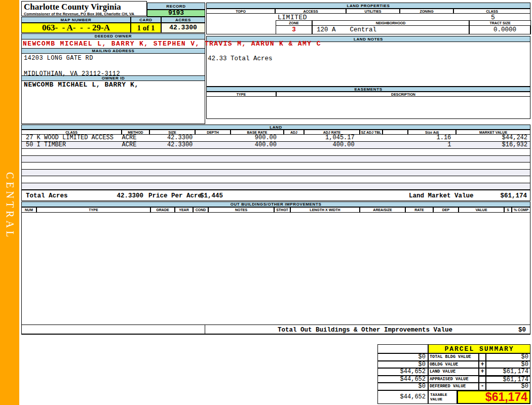  Describe the element at coordinates (257, 145) in the screenshot. I see `land-base-rate: 400.00` at that location.